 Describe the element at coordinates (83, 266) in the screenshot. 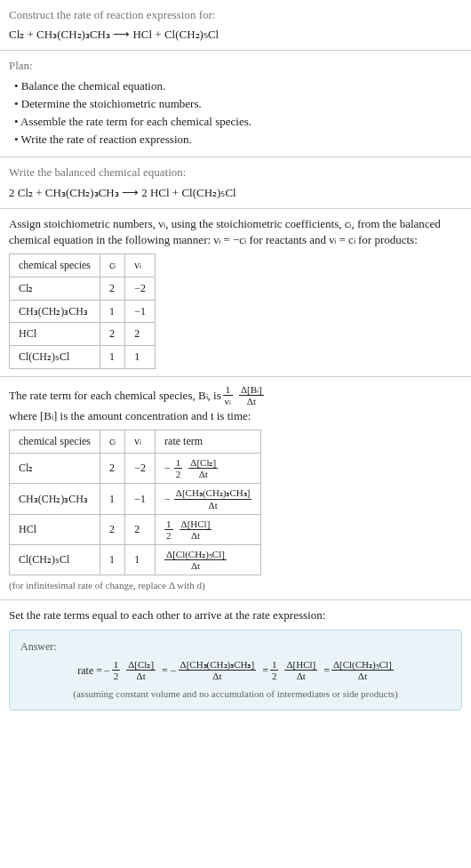

I see `table-header-row: chemical species cᵢ νᵢ` at that location.